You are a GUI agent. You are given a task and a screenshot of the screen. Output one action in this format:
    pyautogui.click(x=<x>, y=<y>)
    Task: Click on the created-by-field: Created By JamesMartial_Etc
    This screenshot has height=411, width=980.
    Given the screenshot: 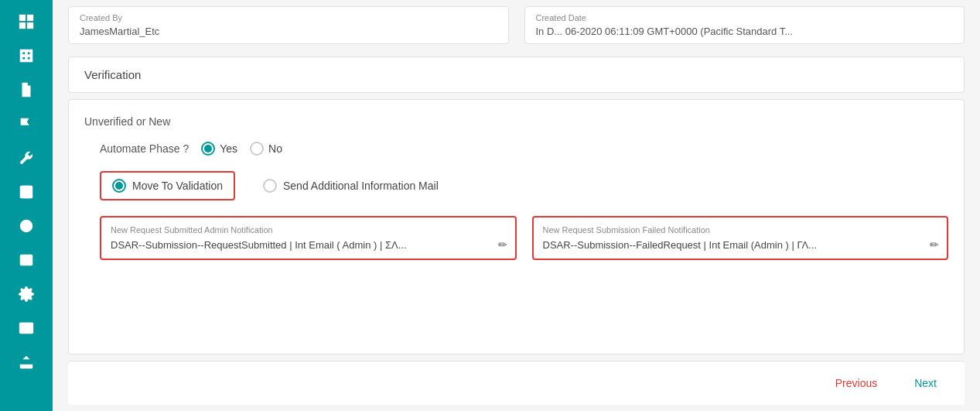 What is the action you would take?
    pyautogui.click(x=289, y=25)
    